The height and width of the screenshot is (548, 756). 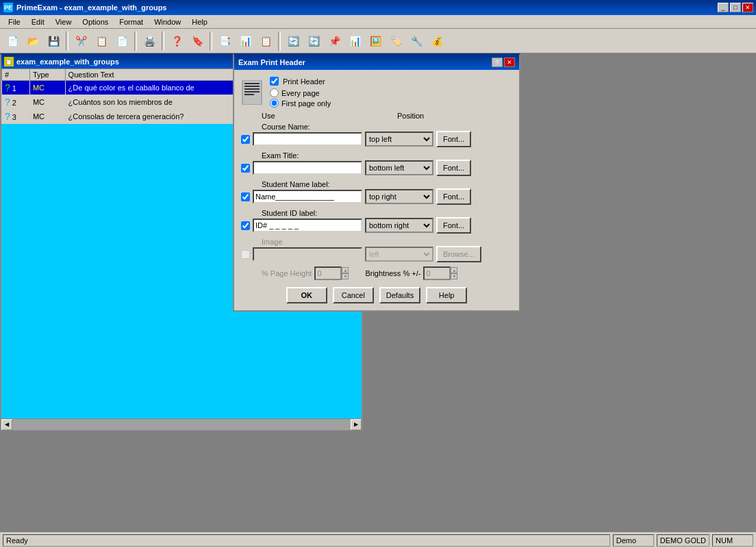 I want to click on defaults-button: Defaults, so click(x=400, y=295).